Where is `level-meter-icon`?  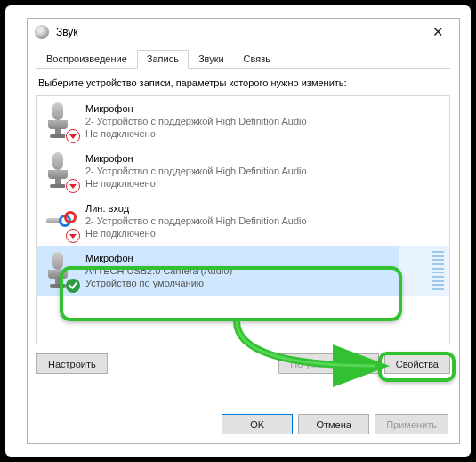 level-meter-icon is located at coordinates (438, 271).